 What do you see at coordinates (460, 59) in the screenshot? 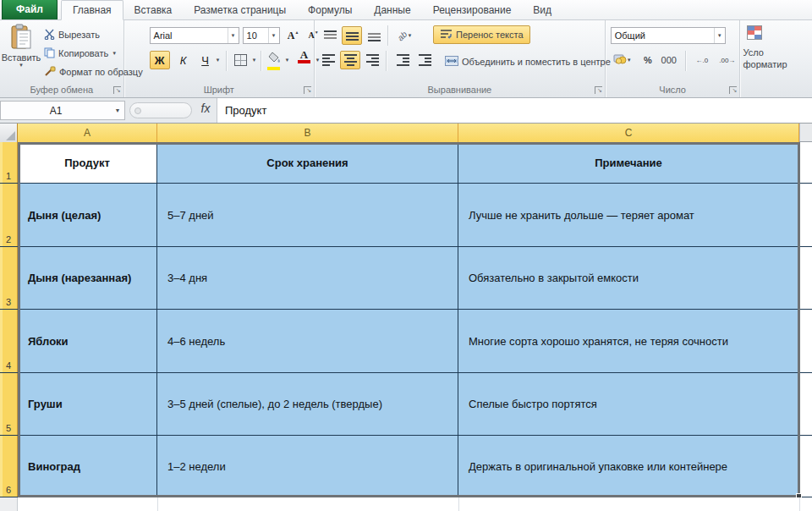
I see `group-alignment: ab ▼ Перенос текста Объединить и помести…` at bounding box center [460, 59].